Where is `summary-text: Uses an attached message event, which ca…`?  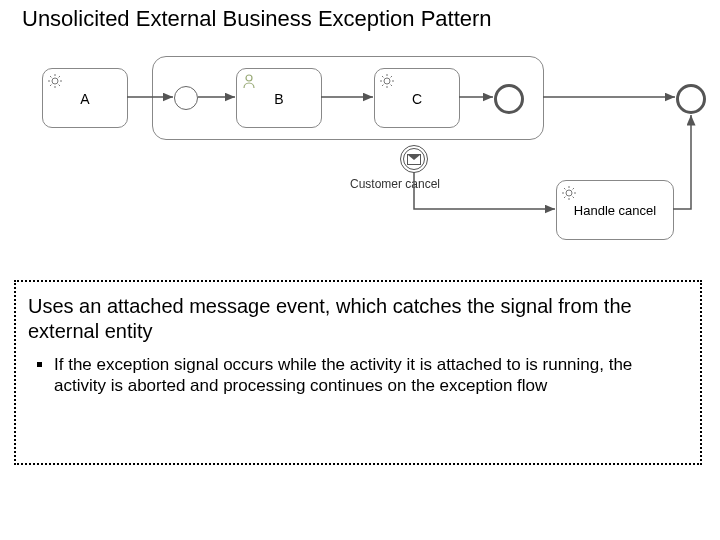
summary-text: Uses an attached message event, which ca… is located at coordinates (358, 319).